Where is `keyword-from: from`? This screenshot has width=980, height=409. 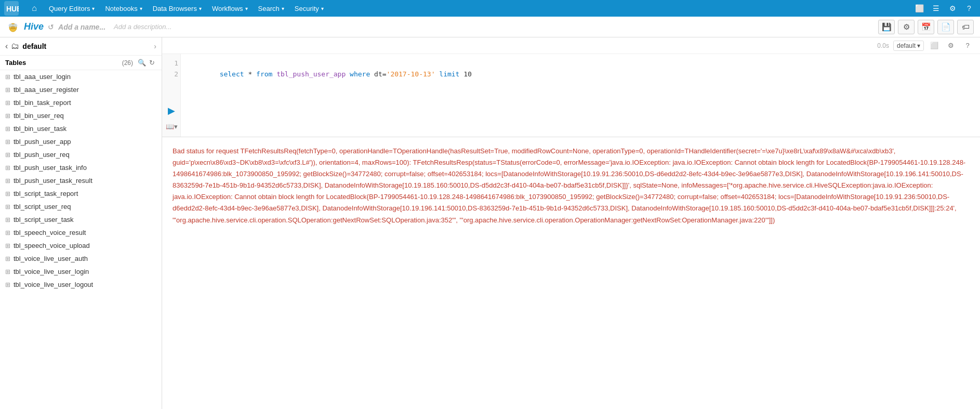
keyword-from: from is located at coordinates (264, 74).